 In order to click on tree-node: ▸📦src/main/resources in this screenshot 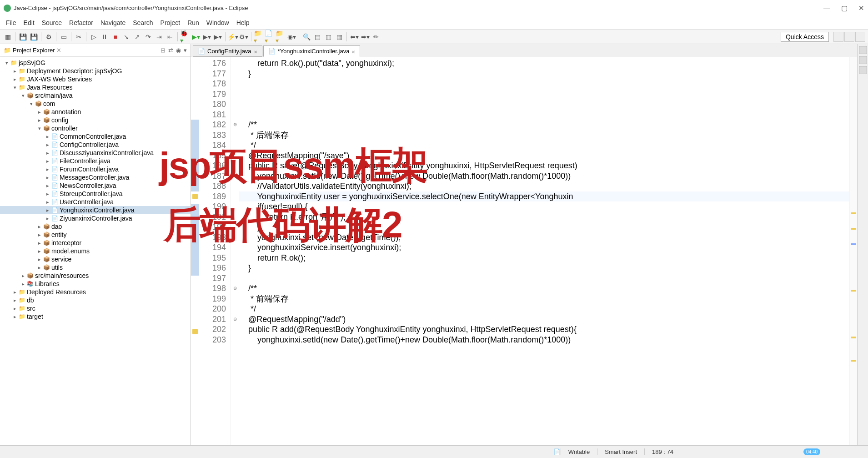, I will do `click(95, 276)`.